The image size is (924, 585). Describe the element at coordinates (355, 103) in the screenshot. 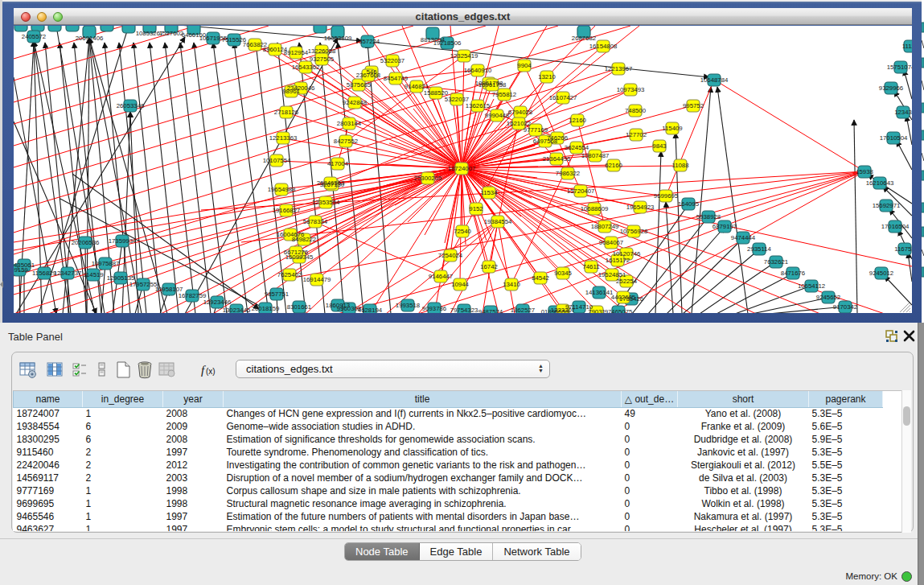

I see `svg-text: 9242848` at that location.